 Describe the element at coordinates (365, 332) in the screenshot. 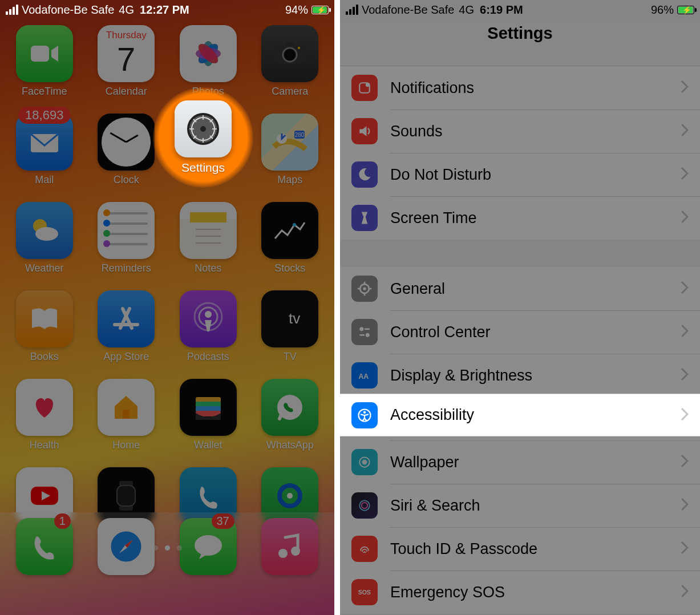

I see `controlcenter-icon` at that location.